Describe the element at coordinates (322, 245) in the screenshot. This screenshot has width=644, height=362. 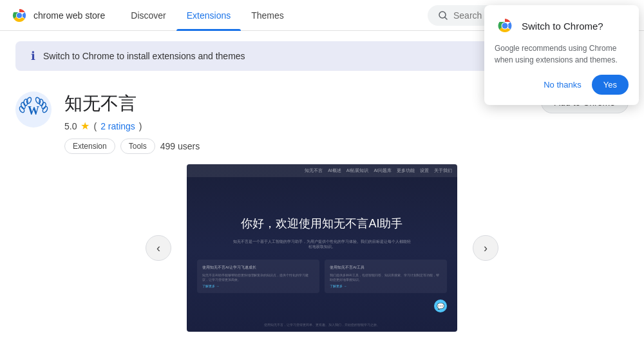
I see `screenshot-subtext: 知无不言是一个基于人工智能的学习助手，为用户提供个性化的学习体验。我们的目标是让…` at that location.